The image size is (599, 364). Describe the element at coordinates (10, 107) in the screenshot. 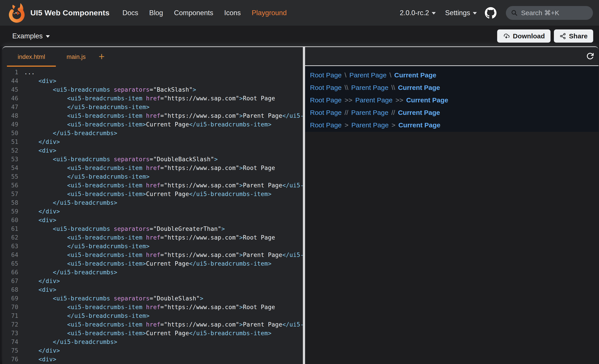

I see `line-number: 47` at that location.